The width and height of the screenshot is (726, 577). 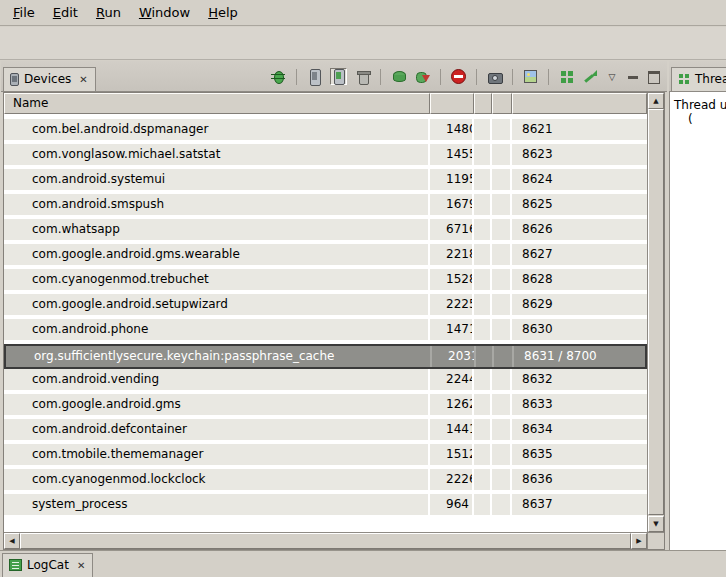 I want to click on process-row: com.whatsapp67168626, so click(x=326, y=230).